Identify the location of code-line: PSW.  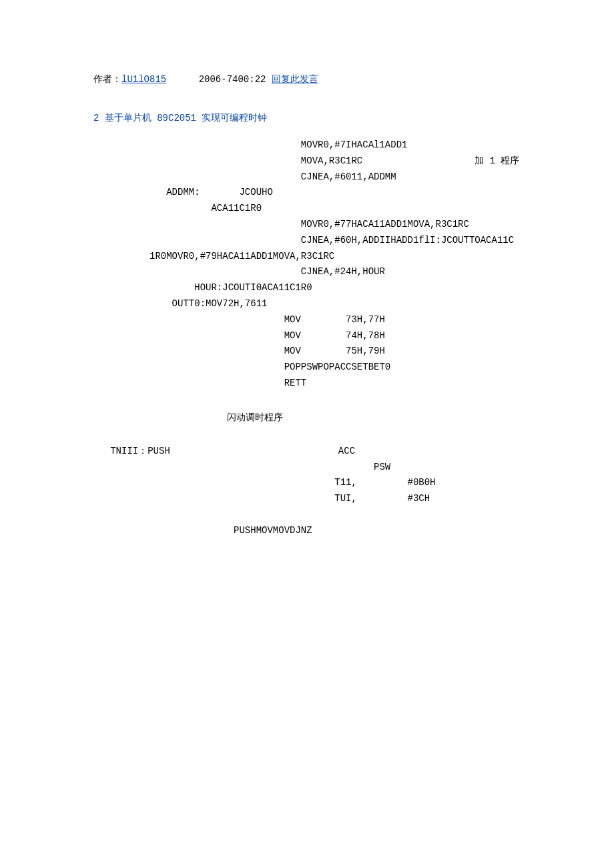
(242, 467).